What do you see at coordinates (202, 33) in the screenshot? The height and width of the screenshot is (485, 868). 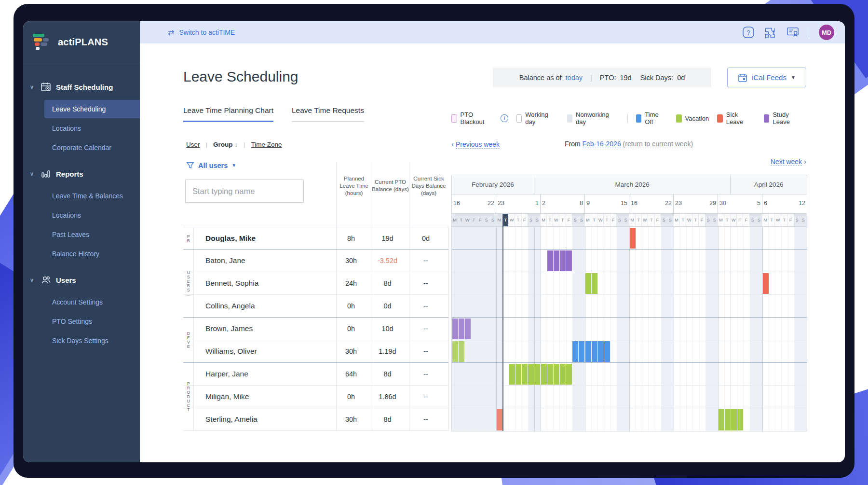 I see `switch-to-actitime-link: ⇄ Switch to actiTIME` at bounding box center [202, 33].